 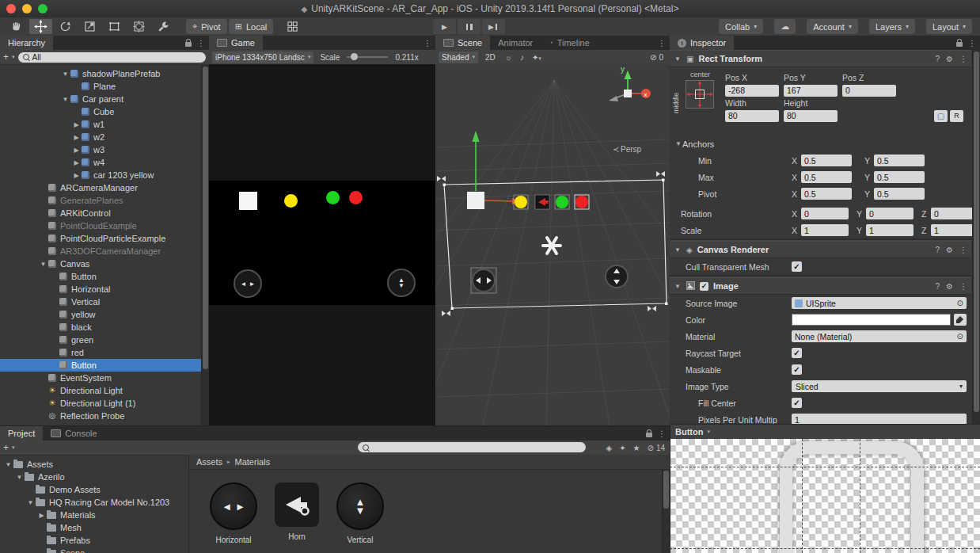 I want to click on breadcrumb-materials: Materials, so click(x=253, y=462).